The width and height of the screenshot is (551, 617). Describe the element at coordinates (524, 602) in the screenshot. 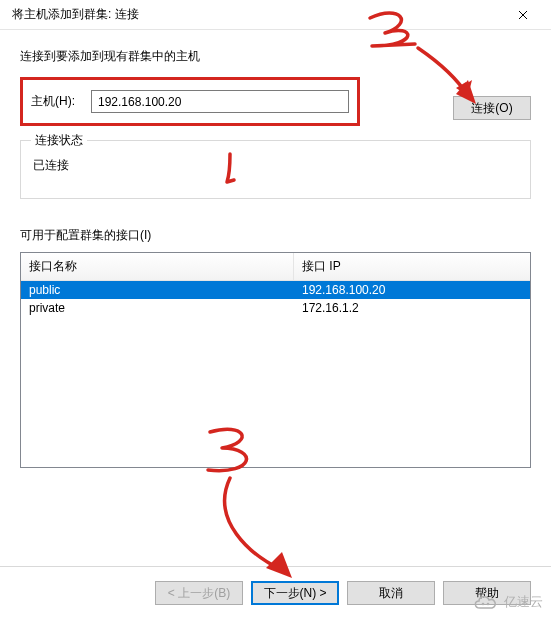

I see `watermark-text: 亿速云` at that location.